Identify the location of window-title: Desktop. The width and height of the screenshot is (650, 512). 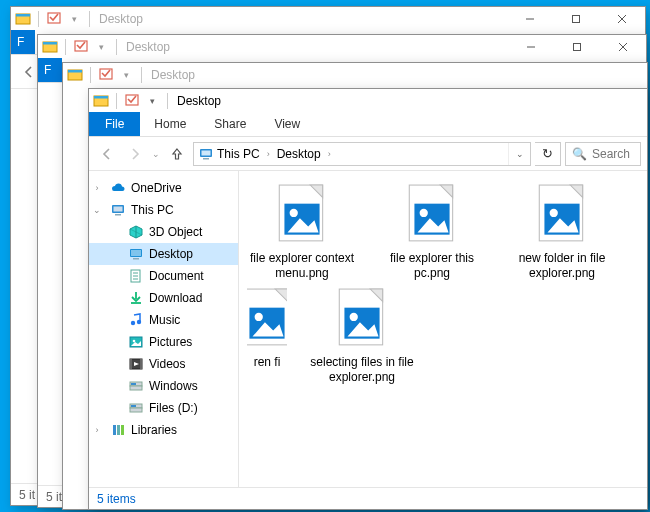
(197, 101).